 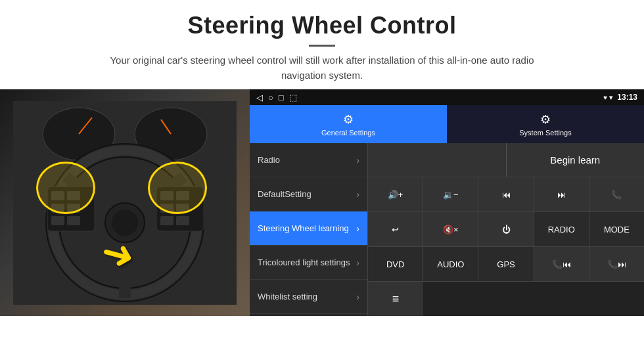 I want to click on menu-item-tricoloured-label: Tricoloured light settings, so click(x=304, y=263).